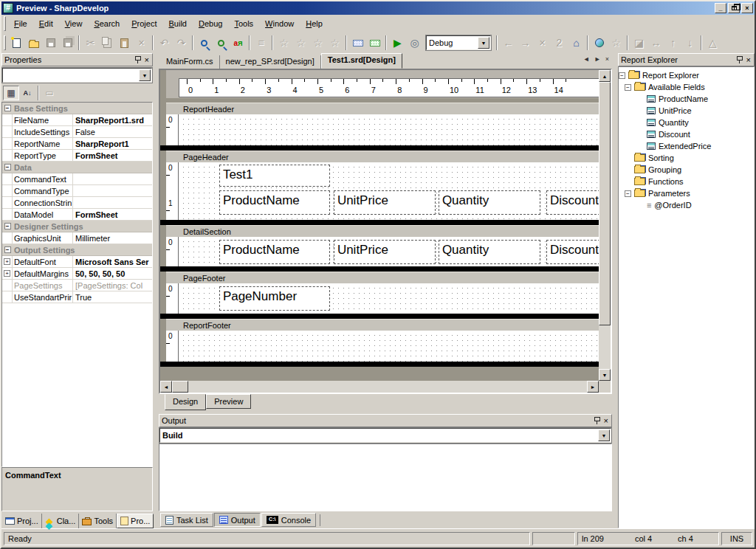 The width and height of the screenshot is (756, 549). I want to click on find-in-files-button, so click(221, 43).